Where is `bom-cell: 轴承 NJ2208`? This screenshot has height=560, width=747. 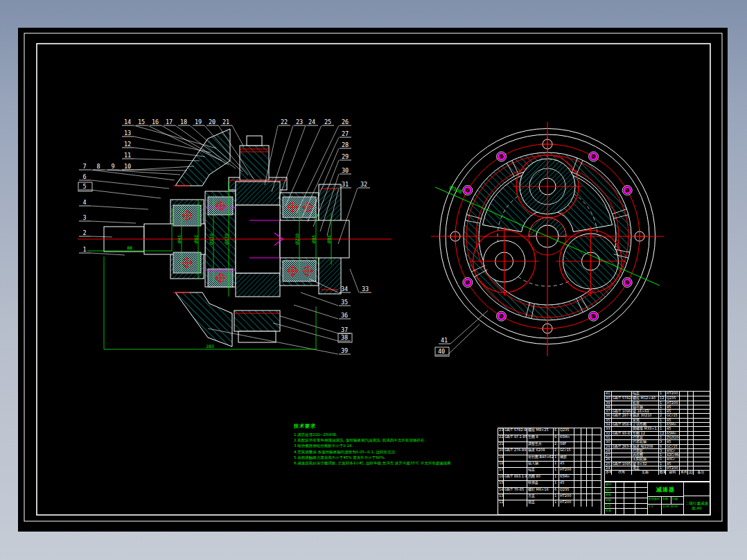 bom-cell: 轴承 NJ2208 is located at coordinates (646, 446).